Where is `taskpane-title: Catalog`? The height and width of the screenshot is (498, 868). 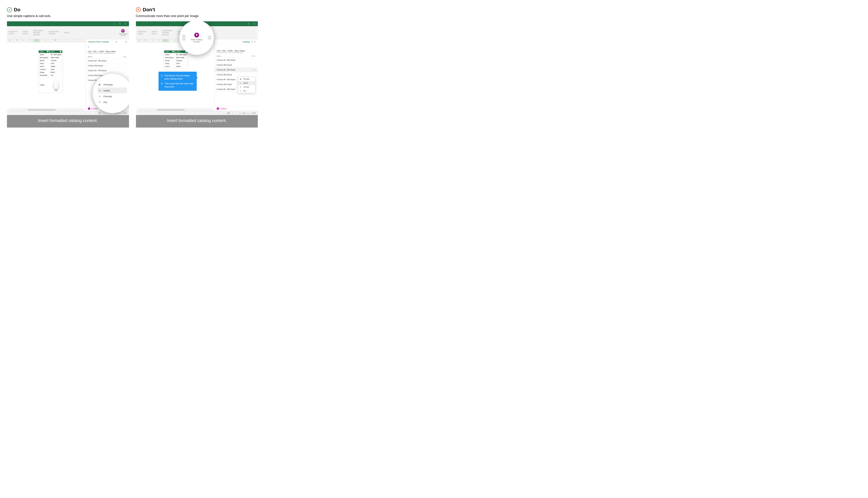 taskpane-title: Catalog is located at coordinates (246, 42).